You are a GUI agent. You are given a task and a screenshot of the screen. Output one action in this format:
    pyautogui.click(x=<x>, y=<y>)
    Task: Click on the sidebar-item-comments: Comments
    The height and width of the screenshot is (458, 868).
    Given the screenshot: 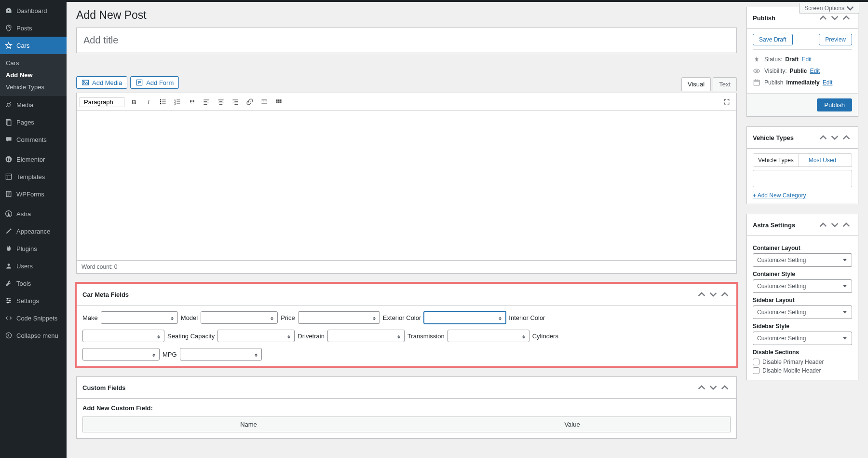 What is the action you would take?
    pyautogui.click(x=33, y=139)
    